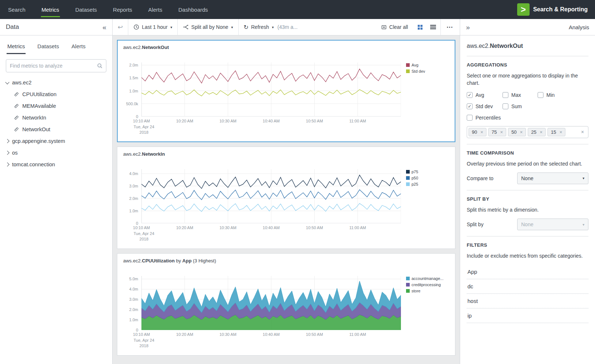 The width and height of the screenshot is (595, 364). I want to click on analysis-title: Analysis, so click(579, 27).